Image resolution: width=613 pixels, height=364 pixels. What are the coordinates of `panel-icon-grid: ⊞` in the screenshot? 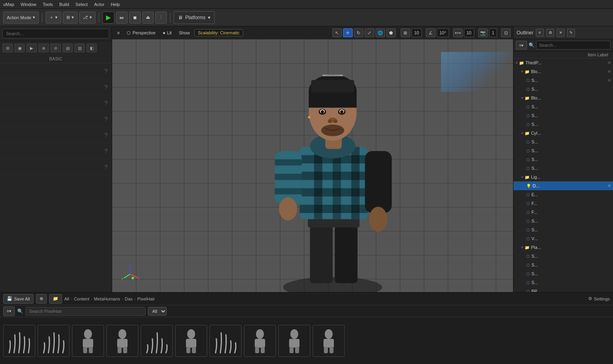 It's located at (8, 48).